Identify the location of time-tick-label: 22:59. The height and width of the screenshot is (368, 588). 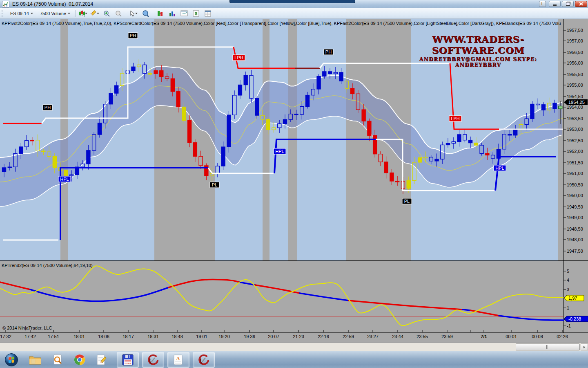
(348, 337).